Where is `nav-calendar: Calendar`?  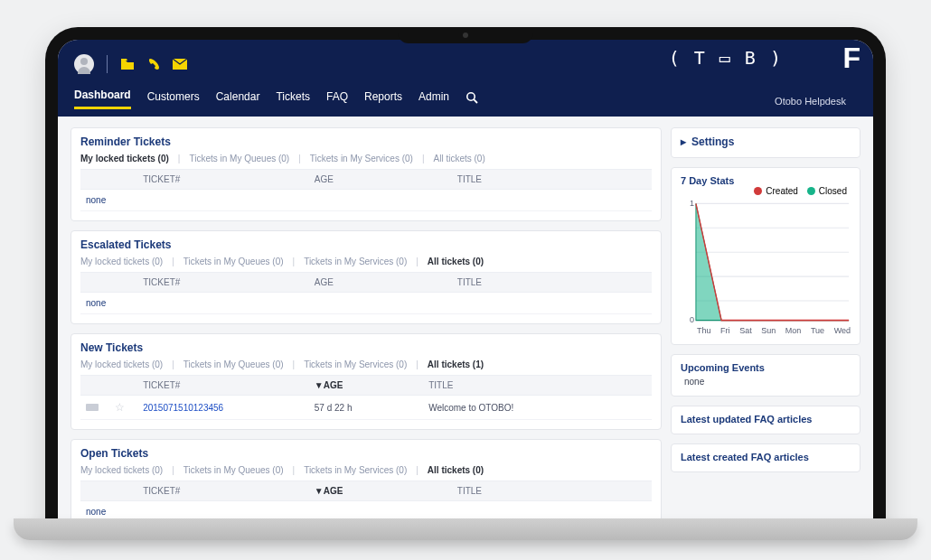 nav-calendar: Calendar is located at coordinates (239, 99).